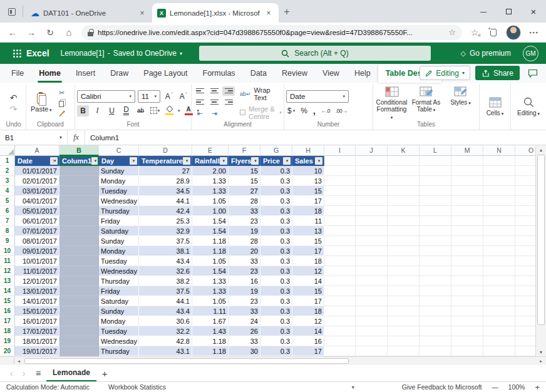 This screenshot has width=546, height=392. Describe the element at coordinates (308, 321) in the screenshot. I see `cell-H17: 12` at that location.